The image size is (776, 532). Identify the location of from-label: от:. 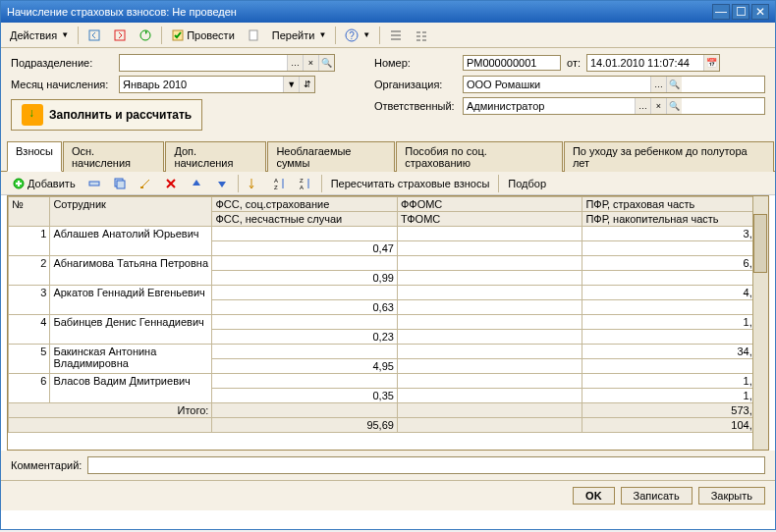
(574, 63).